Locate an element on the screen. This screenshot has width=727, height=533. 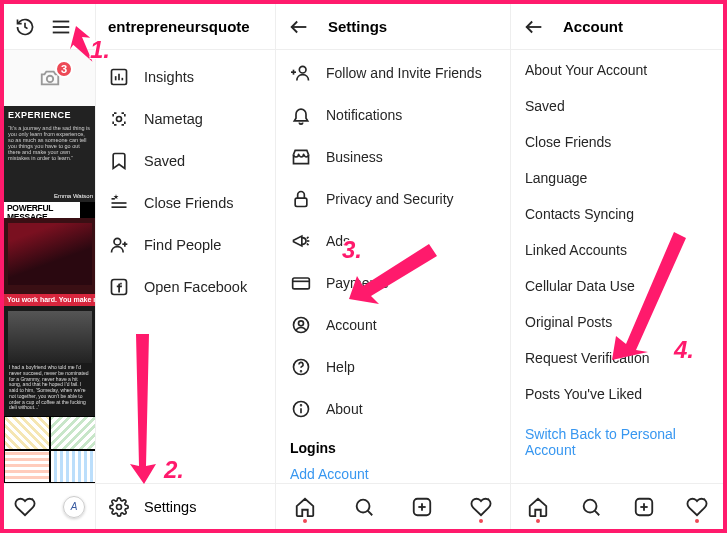
drawer-saved: Saved is located at coordinates (186, 161).